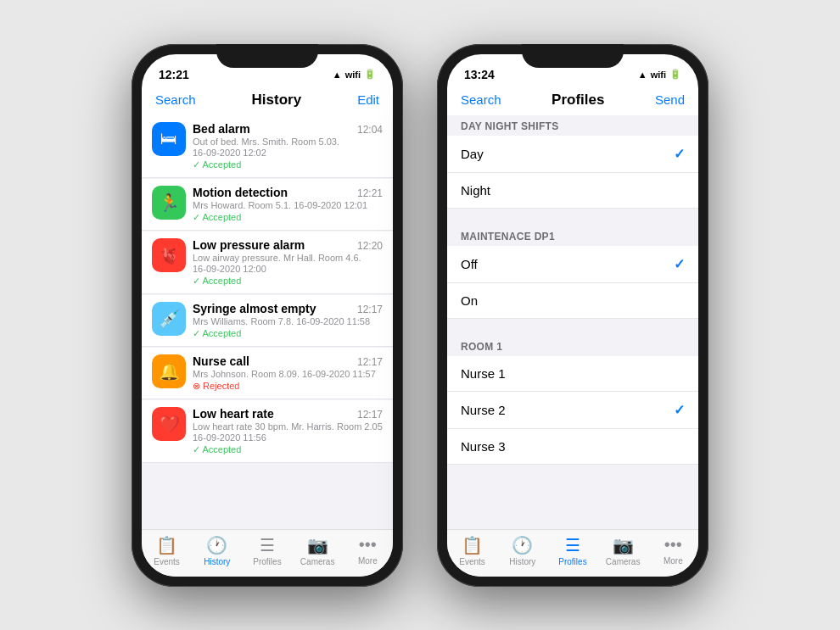 The image size is (840, 630). Describe the element at coordinates (573, 410) in the screenshot. I see `profile-nurse2: Nurse 2 ✓` at that location.